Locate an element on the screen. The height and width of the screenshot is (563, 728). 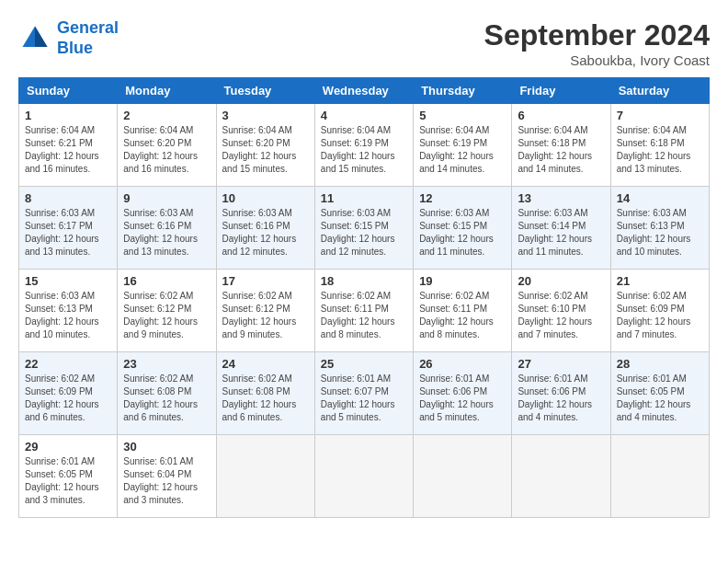
table-row: 24 Sunrise: 6:02 AM Sunset: 6:08 PM Dayl… is located at coordinates (265, 394).